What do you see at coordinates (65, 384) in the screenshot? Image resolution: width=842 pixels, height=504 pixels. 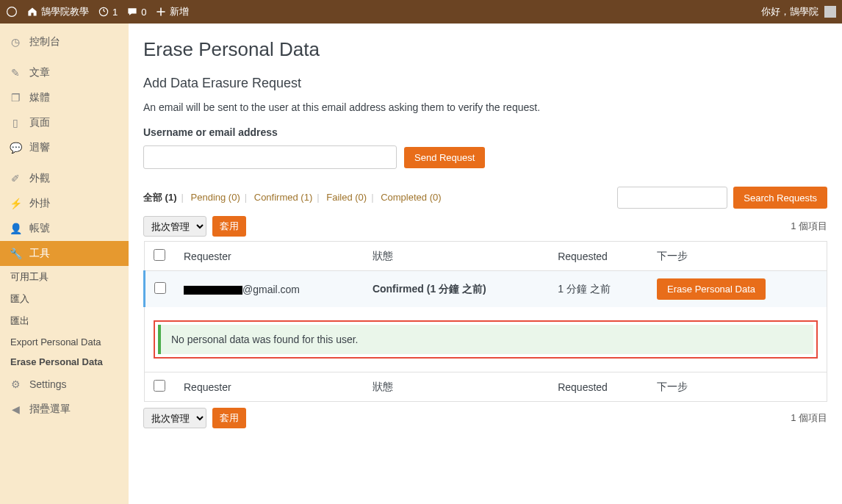 I see `sidebar-item-settings: ⚙Settings` at bounding box center [65, 384].